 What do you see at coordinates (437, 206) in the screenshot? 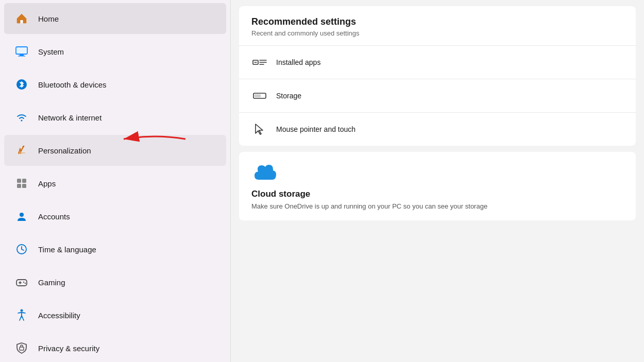
I see `cloud-storage-subtitle: Make sure OneDrive is up and running on …` at bounding box center [437, 206].